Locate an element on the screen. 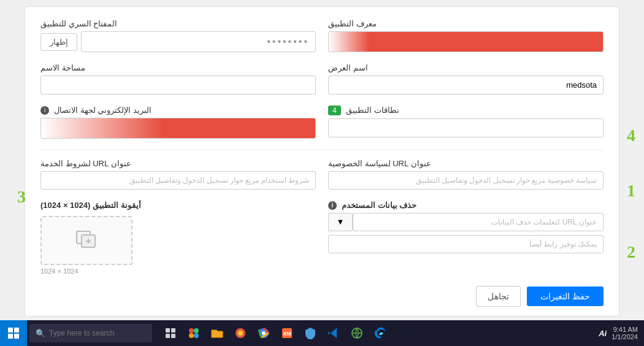  namespace-input is located at coordinates (178, 85).